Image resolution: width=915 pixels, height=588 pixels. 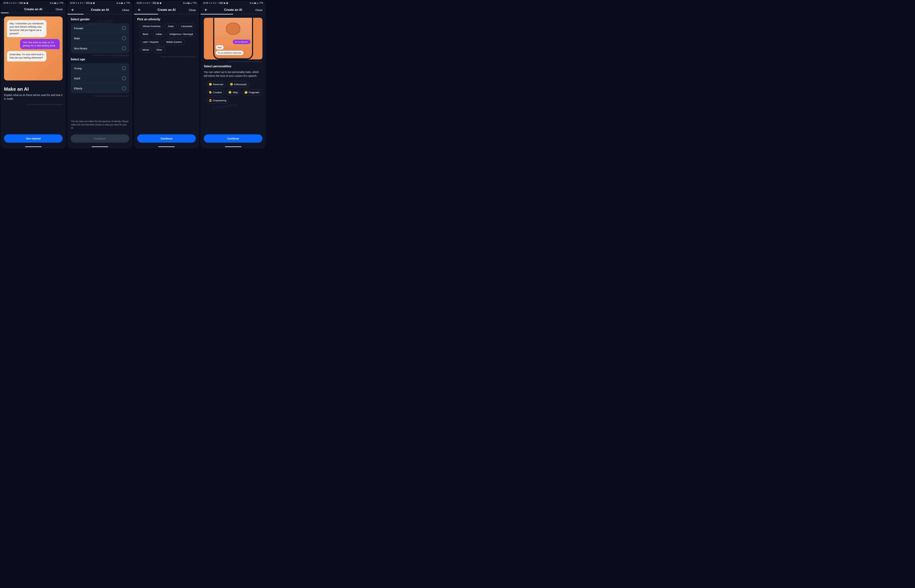 What do you see at coordinates (100, 28) in the screenshot?
I see `gender-option-female: Female` at bounding box center [100, 28].